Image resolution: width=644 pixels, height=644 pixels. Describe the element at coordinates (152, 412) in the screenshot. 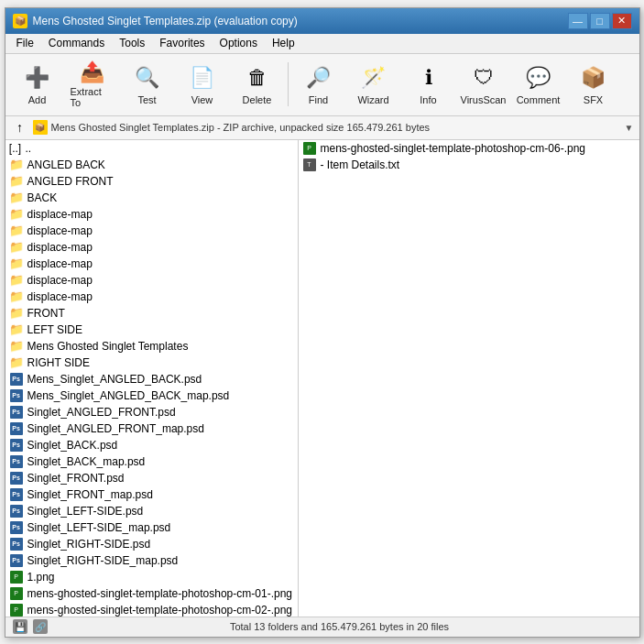

I see `left-panel-item: PsSinglet_ANGLED_FRONT.psd` at that location.